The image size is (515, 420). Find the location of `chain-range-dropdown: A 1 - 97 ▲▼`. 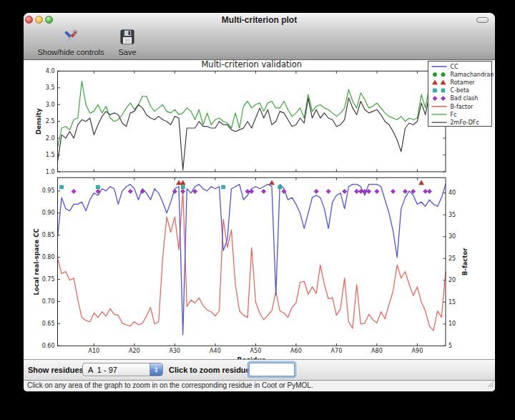

chain-range-dropdown: A 1 - 97 ▲▼ is located at coordinates (123, 369).